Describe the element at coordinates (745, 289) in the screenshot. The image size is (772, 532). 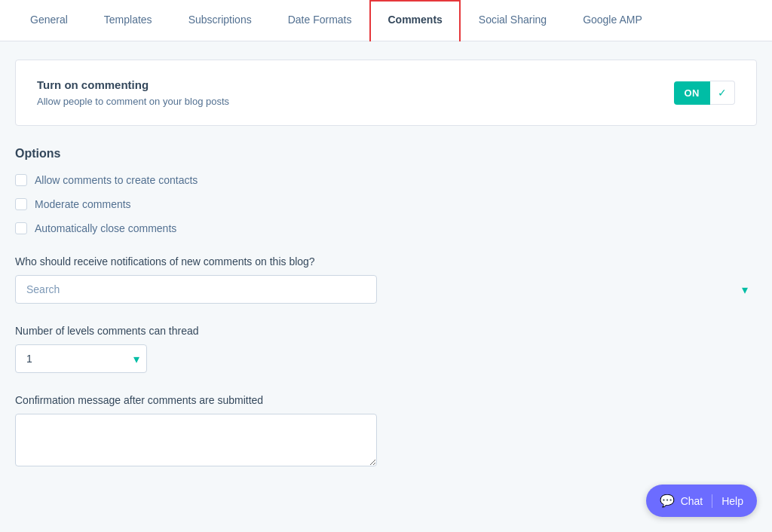
I see `notifications-dropdown-arrow: ▾` at that location.